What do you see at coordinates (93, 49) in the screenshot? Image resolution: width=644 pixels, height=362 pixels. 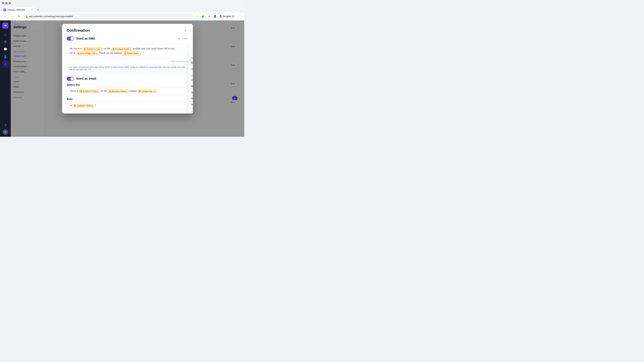 I see `sms-tag-position: i Position In Line ▾` at bounding box center [93, 49].